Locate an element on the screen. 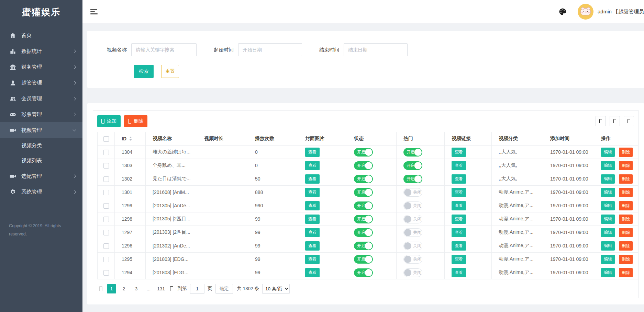 Image resolution: width=644 pixels, height=312 pixels. reset-button: 重置 is located at coordinates (170, 71).